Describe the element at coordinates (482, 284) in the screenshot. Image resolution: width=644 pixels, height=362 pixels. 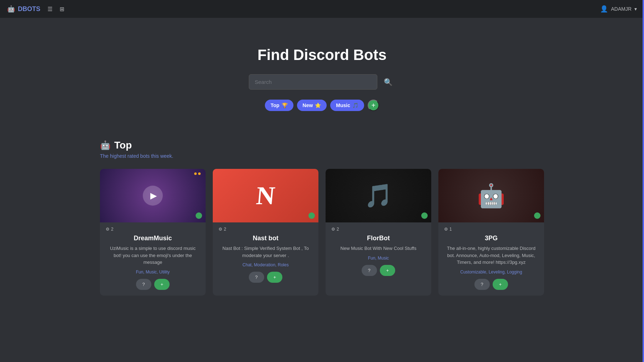
I see `info-button-3pg: ?` at that location.